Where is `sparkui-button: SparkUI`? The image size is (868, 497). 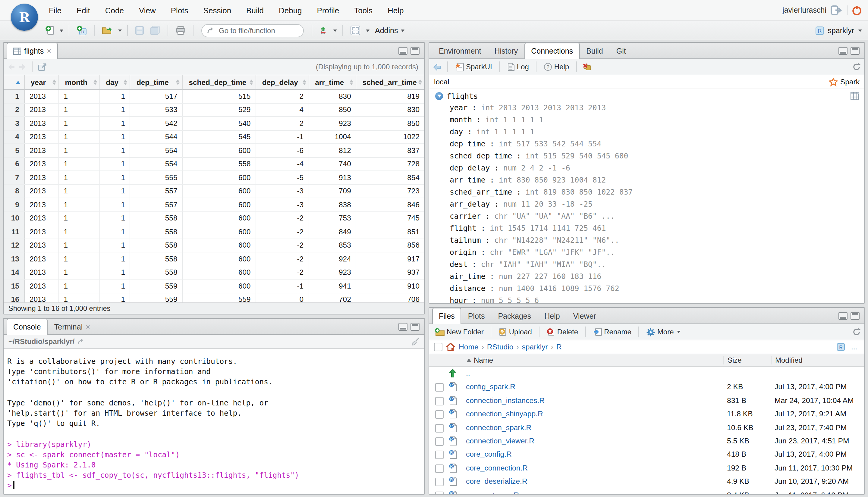
sparkui-button: SparkUI is located at coordinates (474, 67).